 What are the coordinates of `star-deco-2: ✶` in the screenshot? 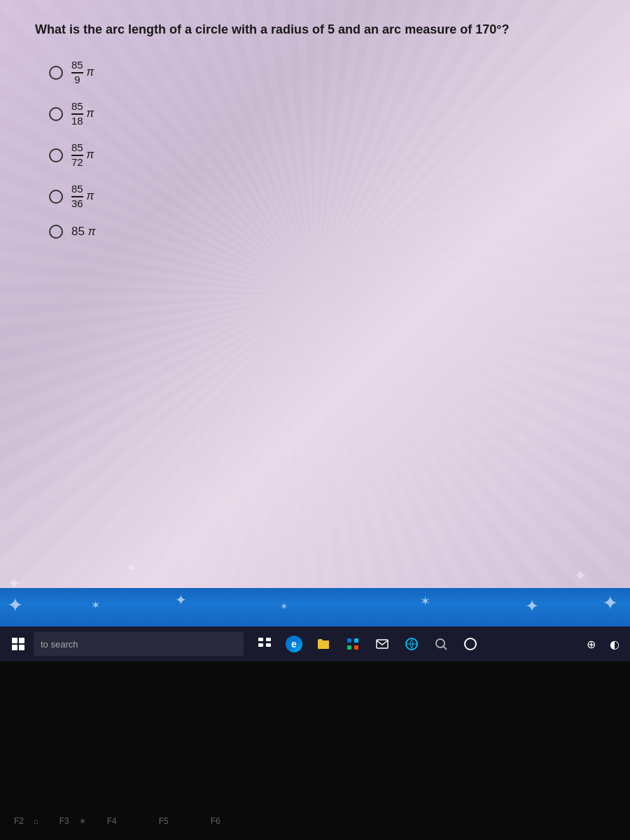 It's located at (95, 605).